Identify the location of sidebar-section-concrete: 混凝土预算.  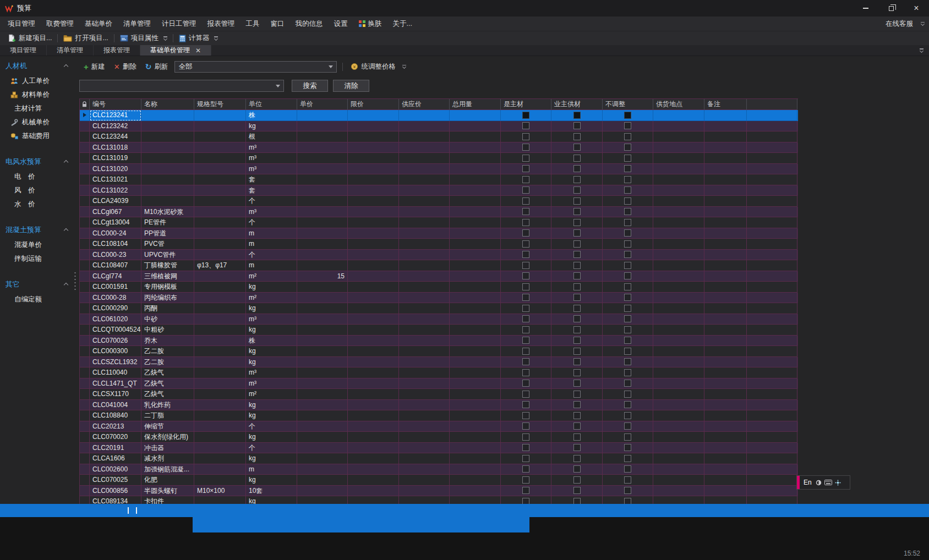
(36, 229).